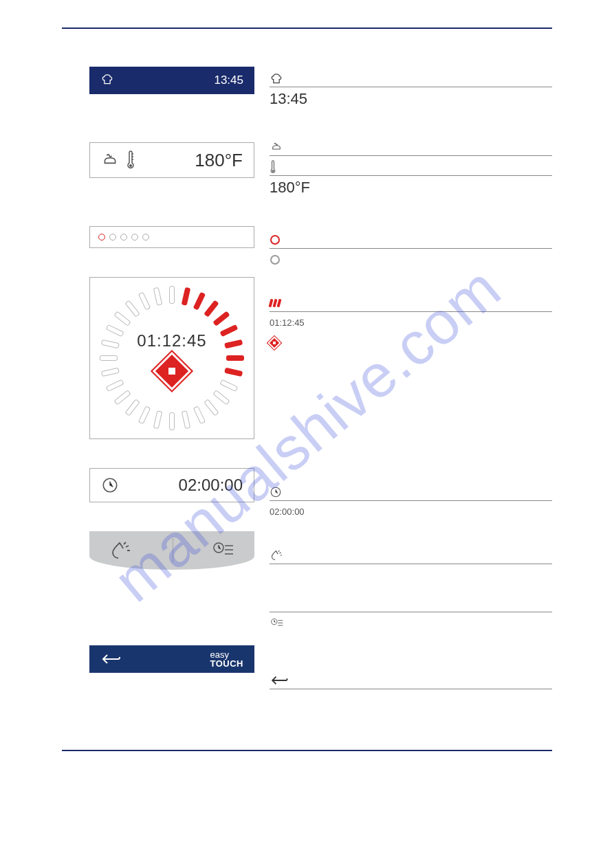  Describe the element at coordinates (275, 240) in the screenshot. I see `active-phase-icon` at that location.